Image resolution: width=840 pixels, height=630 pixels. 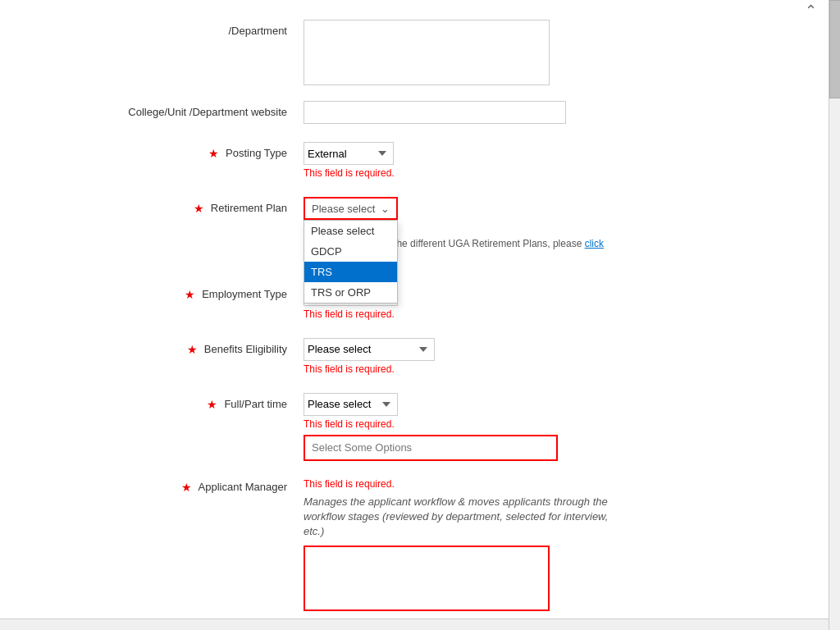 What do you see at coordinates (835, 49) in the screenshot?
I see `scrollbar-thumb` at bounding box center [835, 49].